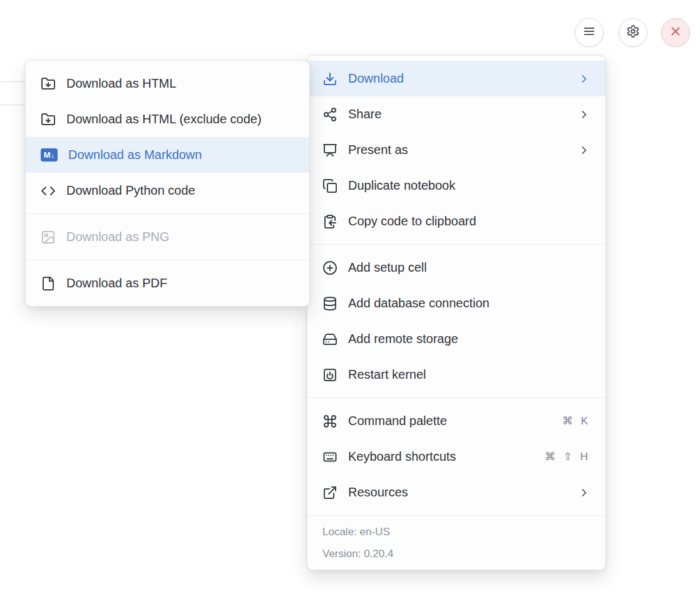  What do you see at coordinates (330, 79) in the screenshot?
I see `download-icon` at bounding box center [330, 79].